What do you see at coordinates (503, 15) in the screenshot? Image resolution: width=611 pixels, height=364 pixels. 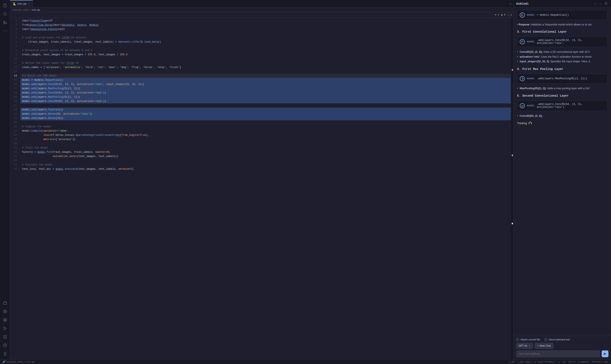 I see `warning-count: ▲ 5` at bounding box center [503, 15].